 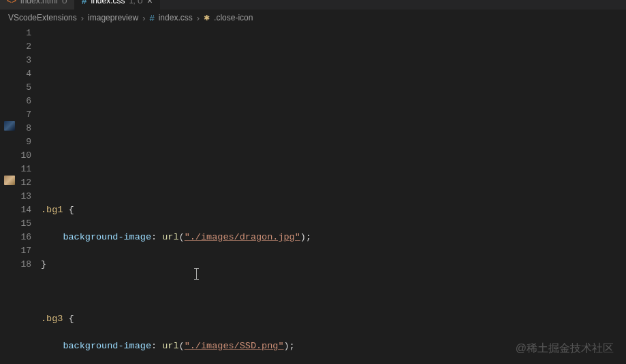 What do you see at coordinates (25, 183) in the screenshot?
I see `line-number: 12` at bounding box center [25, 183].